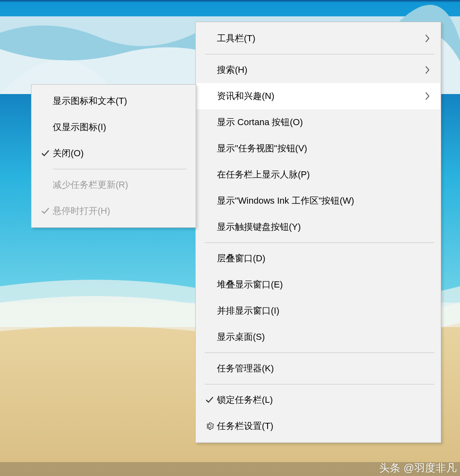 The image size is (460, 476). Describe the element at coordinates (114, 211) in the screenshot. I see `submenu-item-open-on-hover: 悬停时打开(H)` at that location.